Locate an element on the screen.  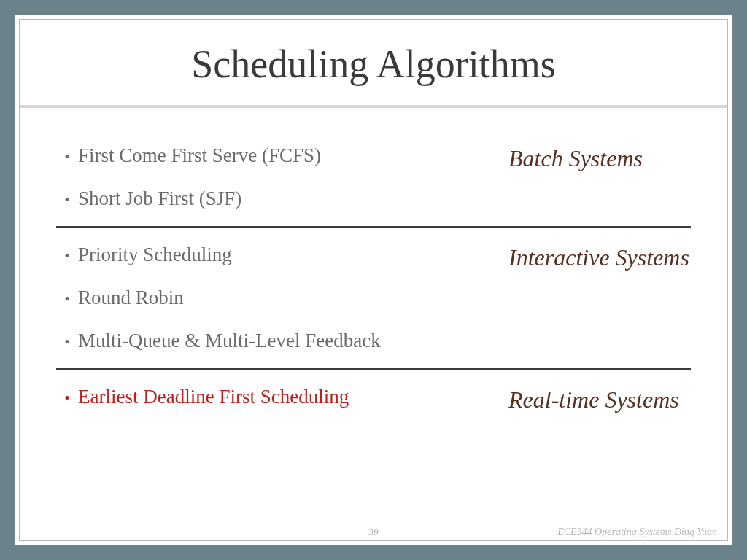
bullet-text: First Come First Serve (FCFS) is located at coordinates (200, 156).